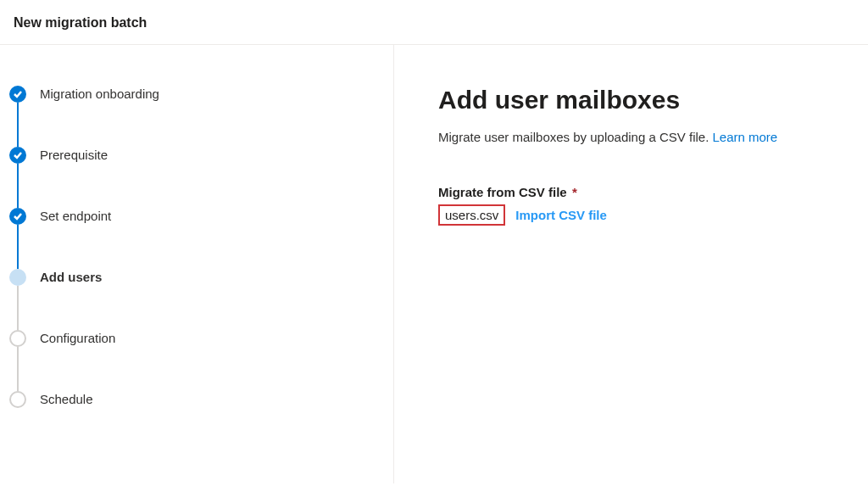 The image size is (868, 486). I want to click on file-row: users.csv Import CSV file, so click(644, 215).